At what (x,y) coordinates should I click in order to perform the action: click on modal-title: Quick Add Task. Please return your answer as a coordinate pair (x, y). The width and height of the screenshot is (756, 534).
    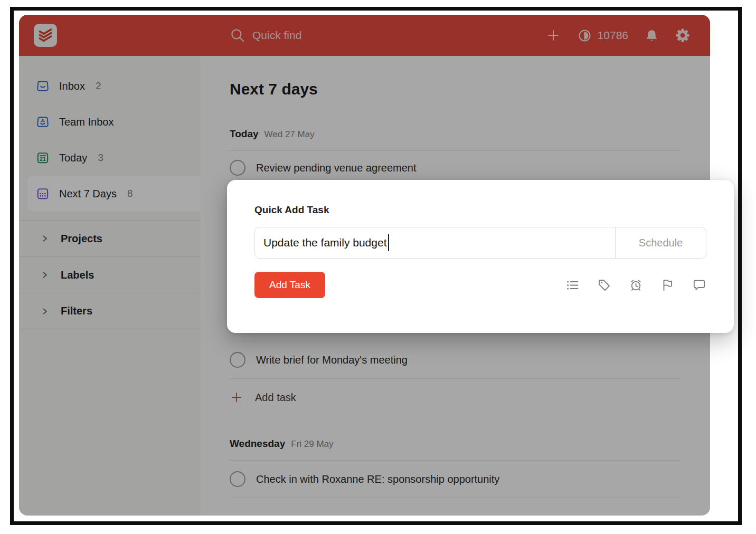
    Looking at the image, I should click on (480, 210).